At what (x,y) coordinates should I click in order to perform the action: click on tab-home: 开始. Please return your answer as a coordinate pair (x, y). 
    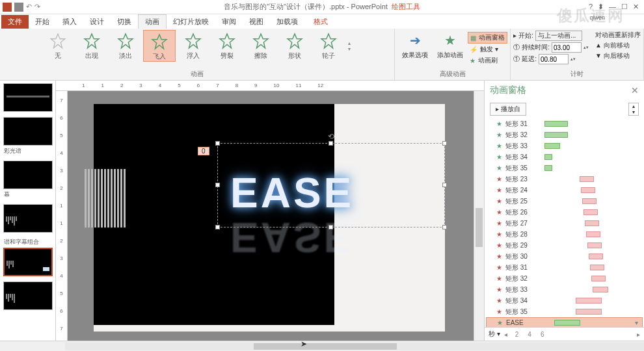
    Looking at the image, I should click on (42, 22).